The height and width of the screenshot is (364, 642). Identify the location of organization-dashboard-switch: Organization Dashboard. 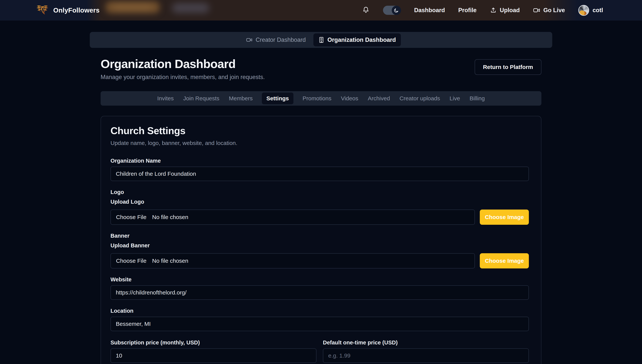
(357, 40).